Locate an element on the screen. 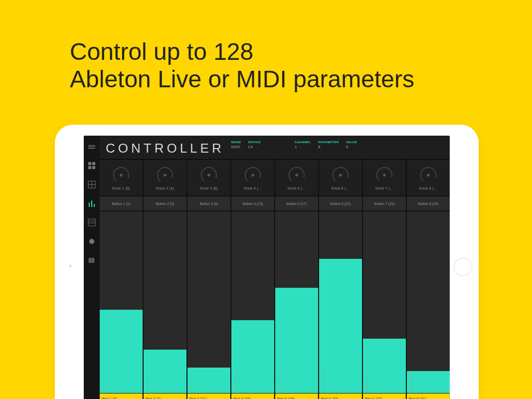 This screenshot has height=399, width=532. track-column: Knob 2 (4)Button 2 (5)Fader 2 (6)Pad 2 (… is located at coordinates (165, 279).